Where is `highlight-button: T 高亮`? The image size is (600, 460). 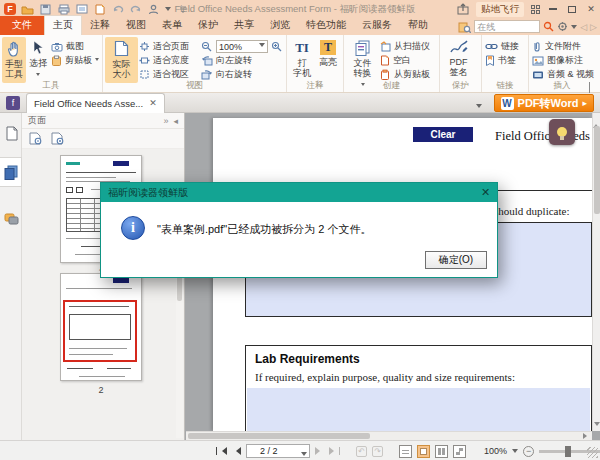
highlight-button: T 高亮 is located at coordinates (328, 60).